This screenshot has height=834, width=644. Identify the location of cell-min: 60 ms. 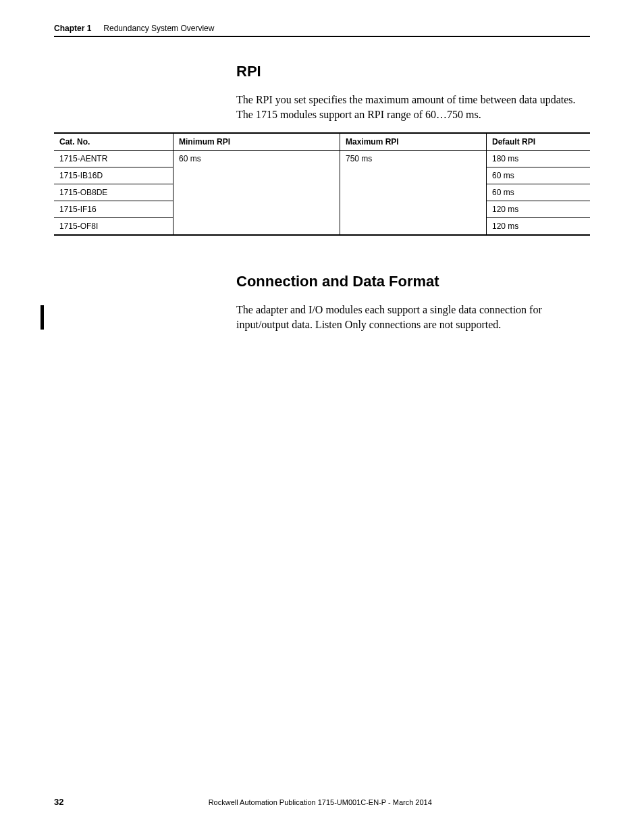
(257, 193).